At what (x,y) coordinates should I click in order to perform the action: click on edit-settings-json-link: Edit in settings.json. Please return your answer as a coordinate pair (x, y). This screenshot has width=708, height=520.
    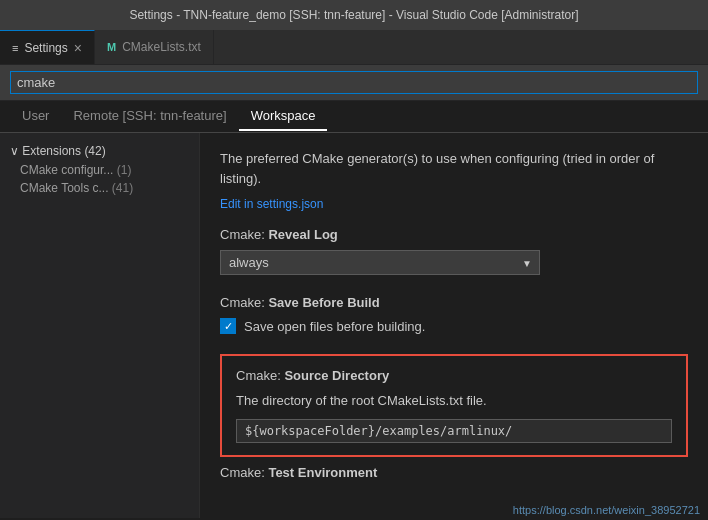
    Looking at the image, I should click on (272, 204).